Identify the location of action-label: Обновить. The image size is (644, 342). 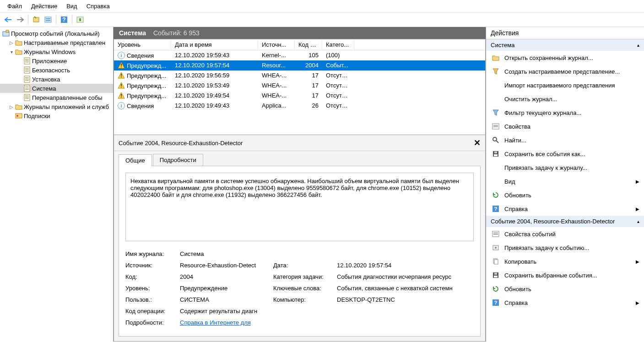
(518, 195).